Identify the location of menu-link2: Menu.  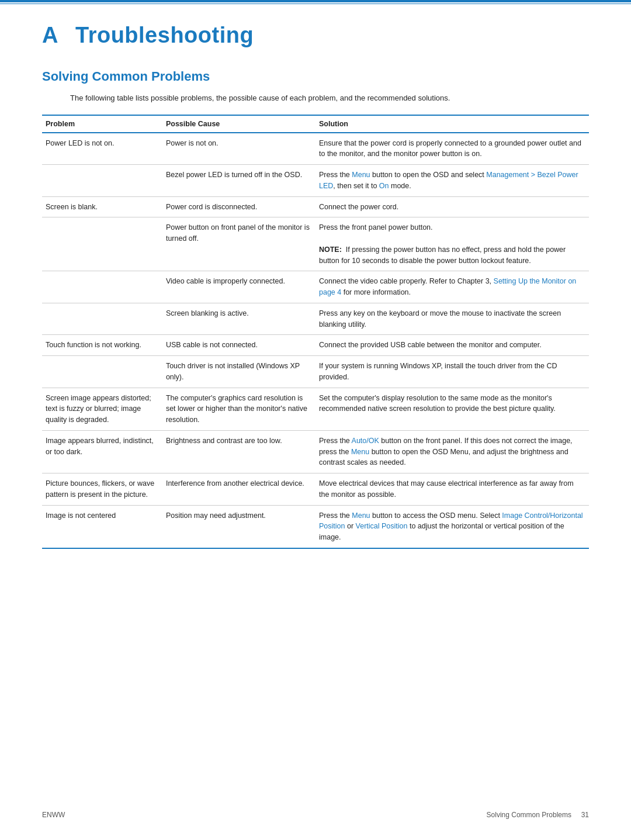
(360, 452).